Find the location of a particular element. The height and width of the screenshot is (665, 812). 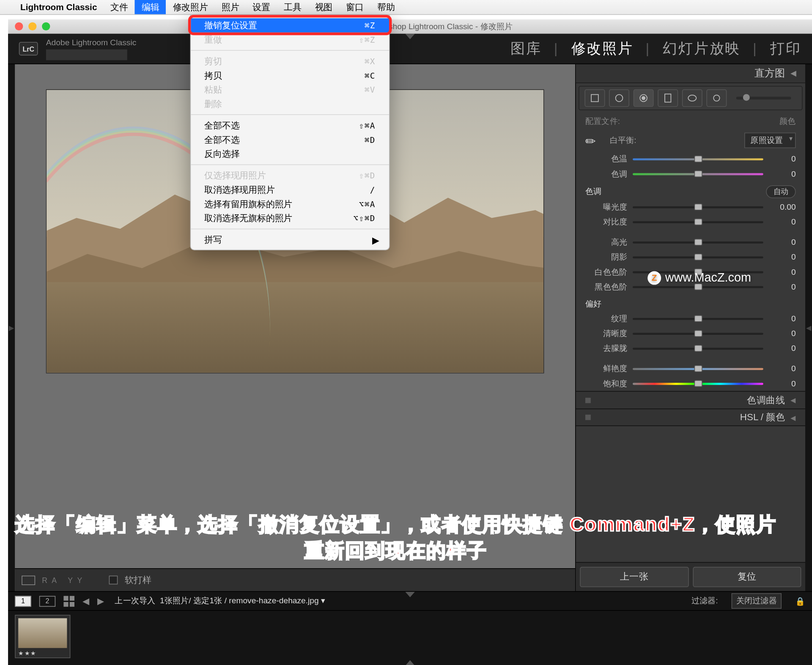

edit-menu-dropdown: 撤销复位设置⌘Z重做⇧⌘Z剪切⌘X拷贝⌘C粘贴⌘V删除全部不选⇧⌘A全部不选⌘D… is located at coordinates (290, 133).